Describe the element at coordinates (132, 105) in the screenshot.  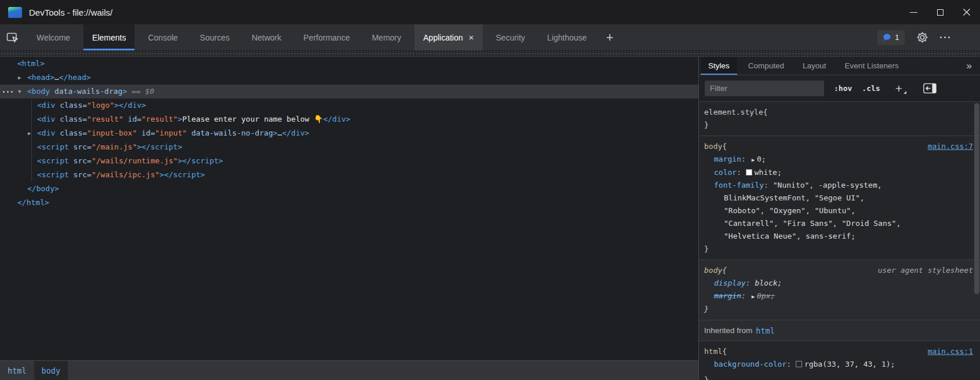
I see `token-tag: </div>` at that location.